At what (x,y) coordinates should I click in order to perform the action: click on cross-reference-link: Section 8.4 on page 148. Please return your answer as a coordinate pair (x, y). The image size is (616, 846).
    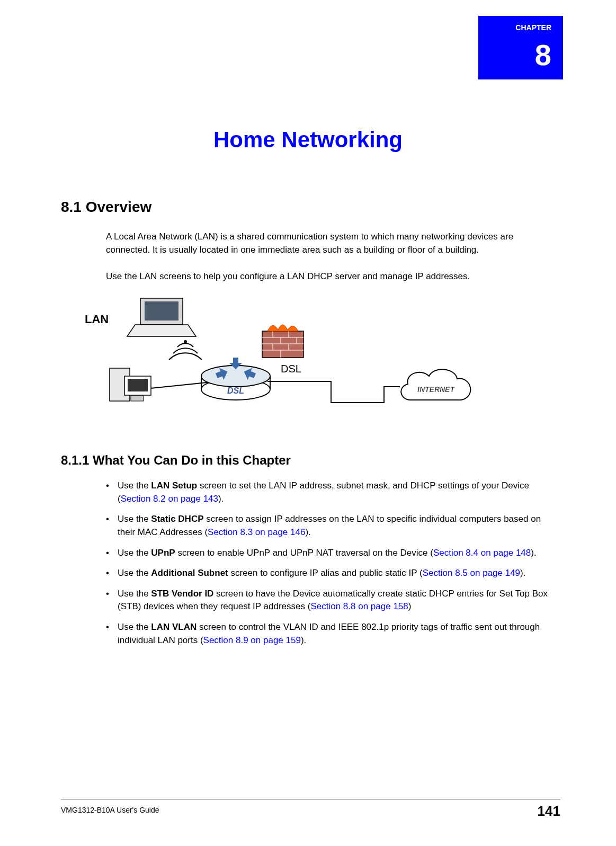
    Looking at the image, I should click on (482, 553).